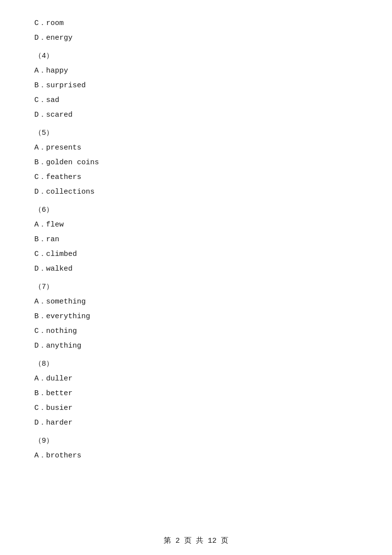 This screenshot has width=392, height=555. What do you see at coordinates (196, 177) in the screenshot?
I see `question-5-option-c: C．feathers` at bounding box center [196, 177].